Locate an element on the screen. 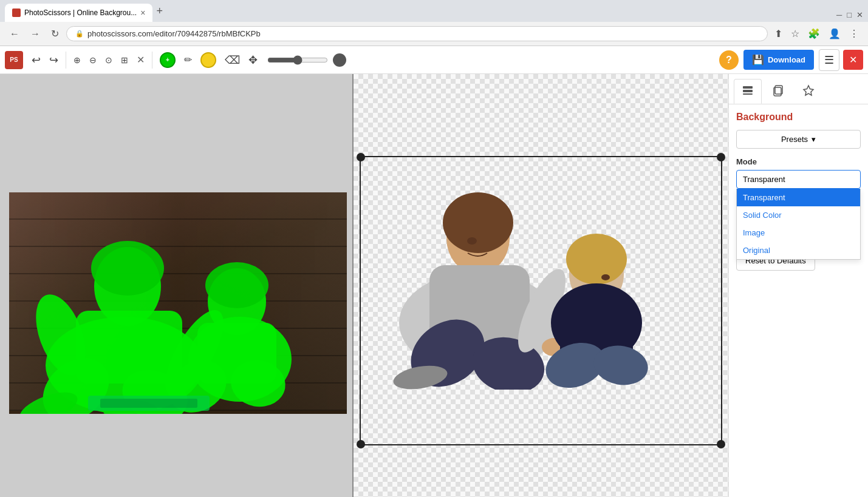 The width and height of the screenshot is (868, 497). help-btn: ? is located at coordinates (729, 60).